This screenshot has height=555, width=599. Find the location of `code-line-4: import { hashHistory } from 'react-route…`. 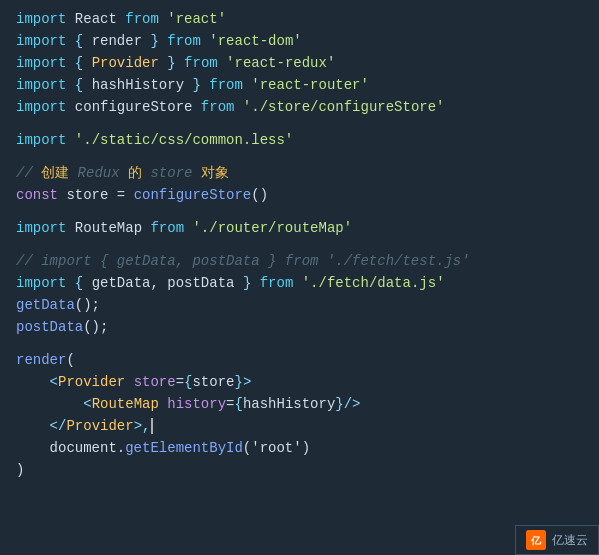

code-line-4: import { hashHistory } from 'react-route… is located at coordinates (300, 85).